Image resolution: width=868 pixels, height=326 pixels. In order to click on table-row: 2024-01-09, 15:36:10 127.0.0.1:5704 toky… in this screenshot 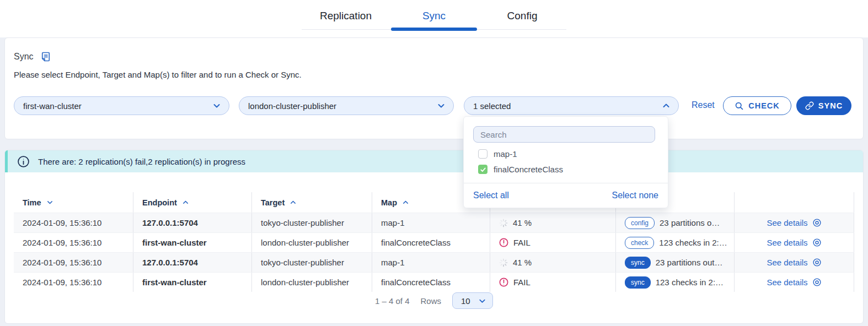, I will do `click(434, 222)`.